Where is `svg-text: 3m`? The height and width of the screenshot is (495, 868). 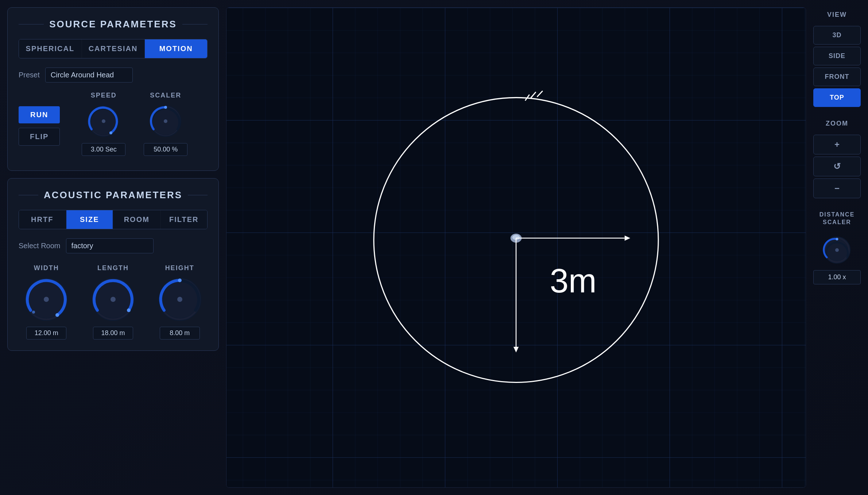
svg-text: 3m is located at coordinates (573, 281).